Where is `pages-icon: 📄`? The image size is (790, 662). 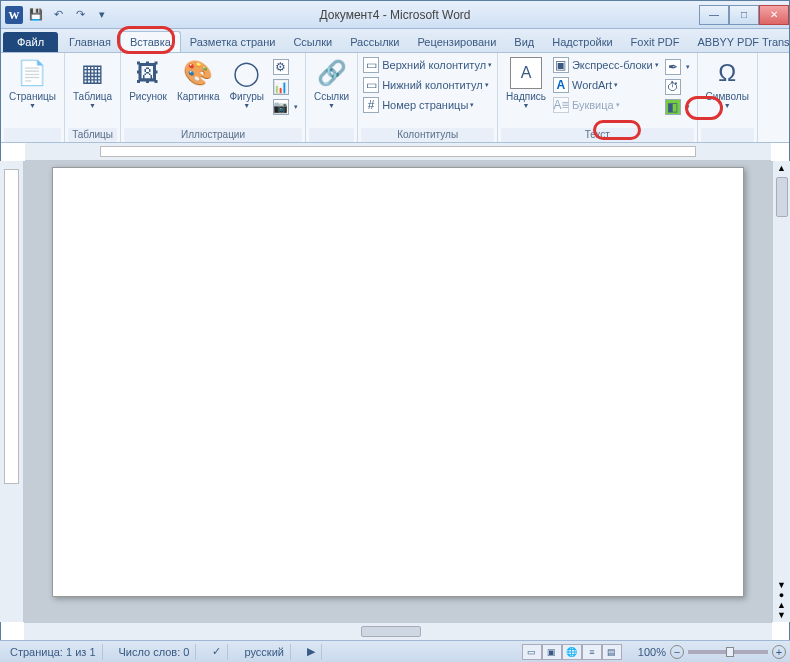
pages-icon: 📄 is located at coordinates (32, 73).